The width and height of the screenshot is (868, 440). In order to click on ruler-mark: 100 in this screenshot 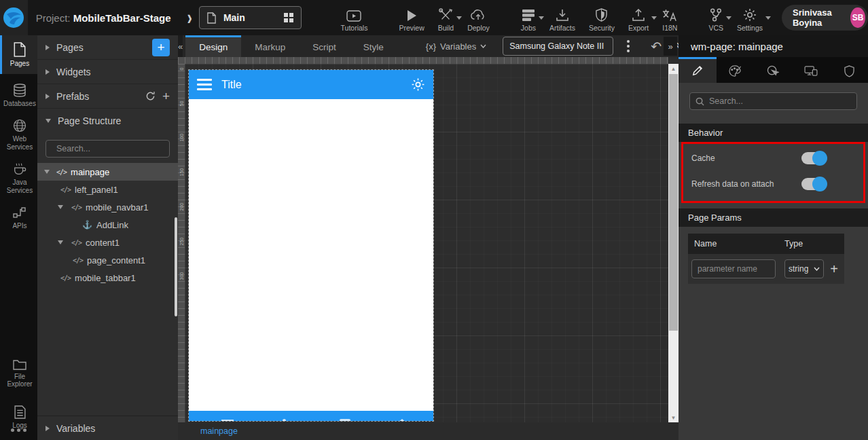, I will do `click(182, 139)`.